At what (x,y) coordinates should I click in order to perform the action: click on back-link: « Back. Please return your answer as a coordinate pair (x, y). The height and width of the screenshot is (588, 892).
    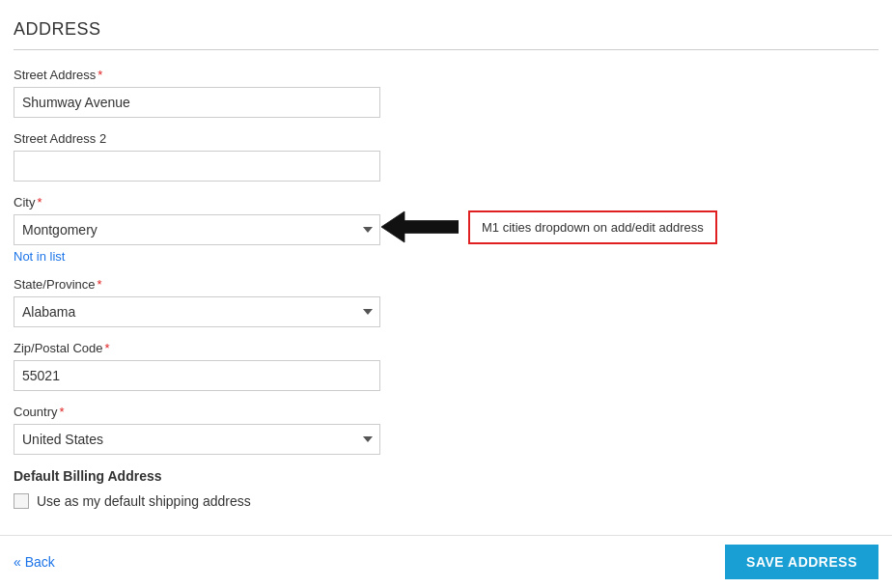
    Looking at the image, I should click on (35, 562).